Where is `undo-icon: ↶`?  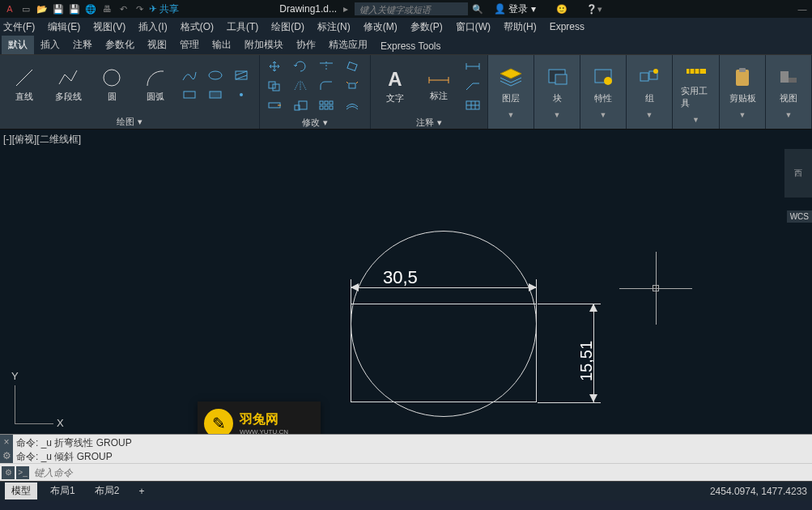
undo-icon: ↶ is located at coordinates (123, 9).